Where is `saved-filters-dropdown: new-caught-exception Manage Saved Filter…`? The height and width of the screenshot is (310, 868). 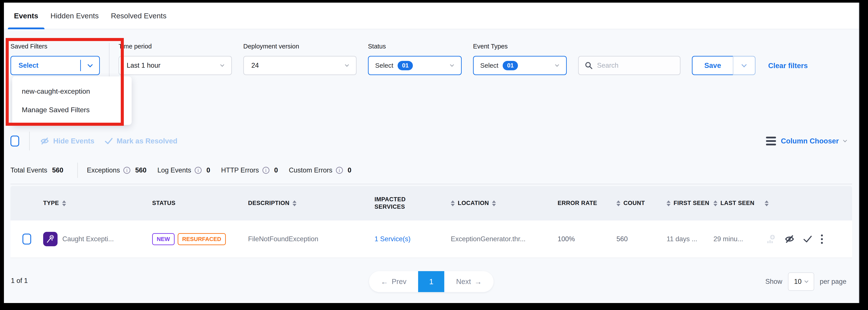
saved-filters-dropdown: new-caught-exception Manage Saved Filter… is located at coordinates (72, 101).